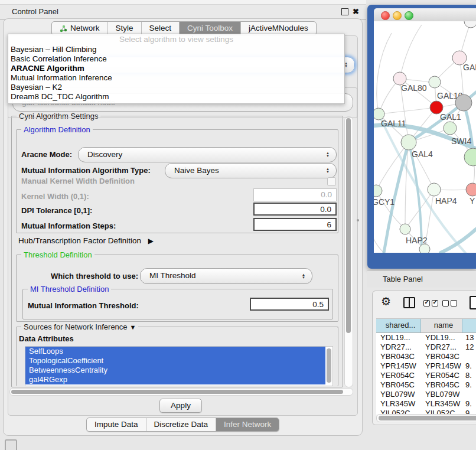 This screenshot has width=476, height=450. Describe the element at coordinates (442, 394) in the screenshot. I see `table-cell: YBL079W` at that location.